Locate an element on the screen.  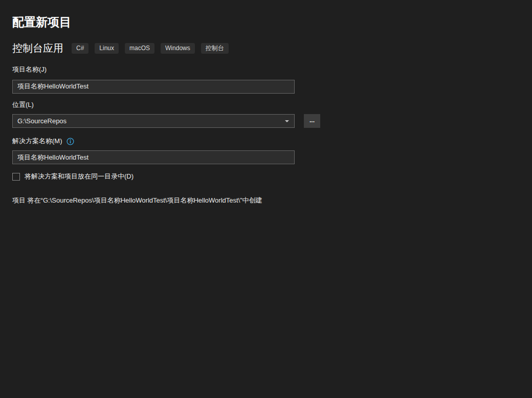
project-name-label: 项目名称(J) is located at coordinates (266, 70).